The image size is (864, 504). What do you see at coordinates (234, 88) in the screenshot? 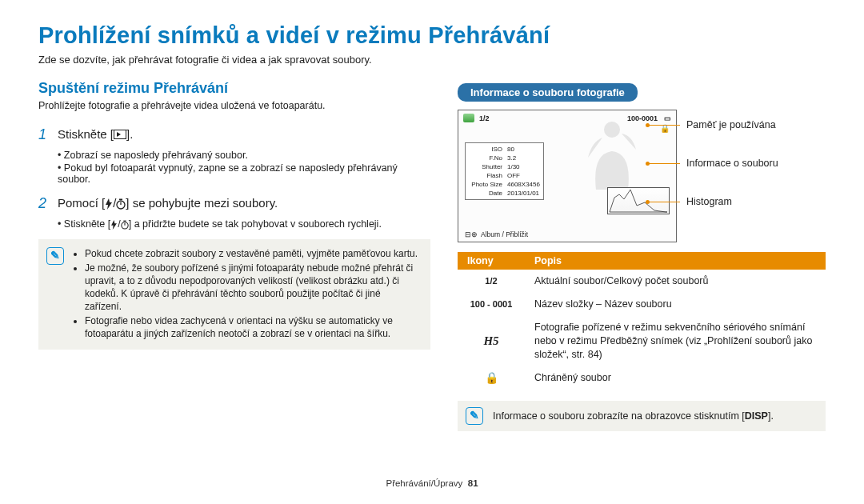
I see `section-heading: Spuštění režimu Přehrávání` at bounding box center [234, 88].